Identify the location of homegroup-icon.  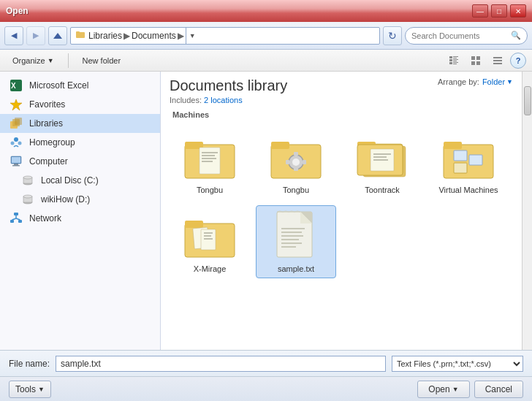
(16, 142).